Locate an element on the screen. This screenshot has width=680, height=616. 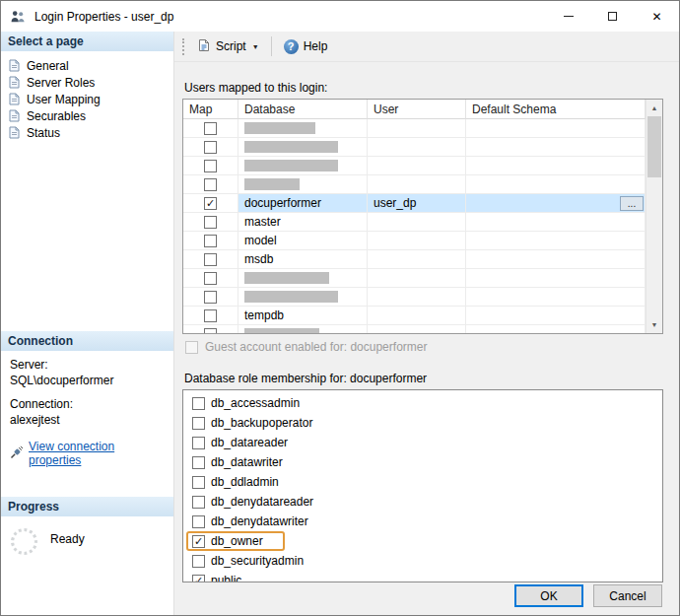
user-cell: user_dp is located at coordinates (417, 203).